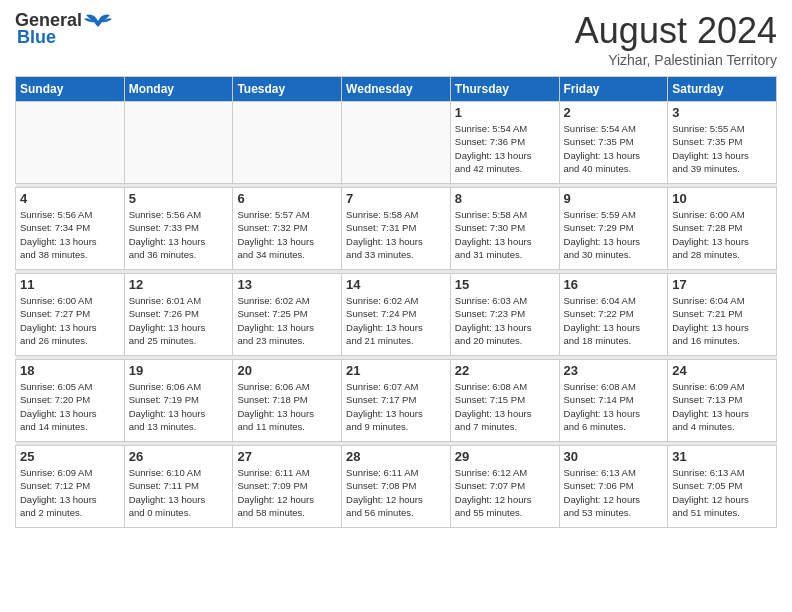 This screenshot has width=792, height=612. Describe the element at coordinates (722, 492) in the screenshot. I see `day-info: Sunrise: 6:13 AM Sunset: 7:05 PM Dayligh…` at that location.